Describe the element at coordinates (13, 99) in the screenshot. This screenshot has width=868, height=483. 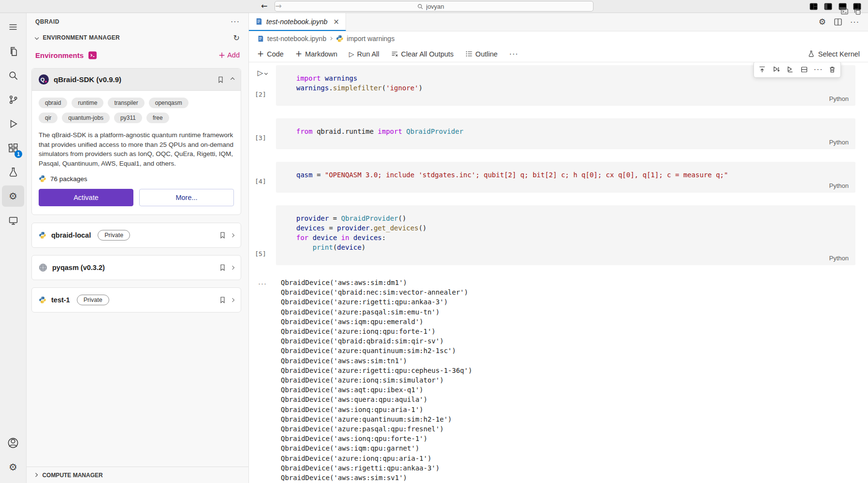
I see `source-control-icon` at that location.